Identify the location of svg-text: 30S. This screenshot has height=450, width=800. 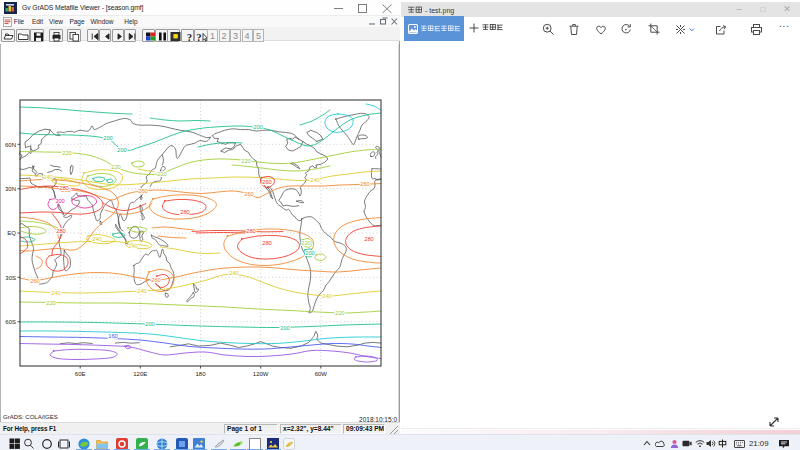
(10, 278).